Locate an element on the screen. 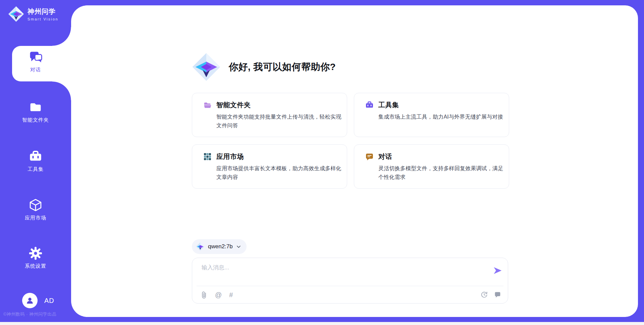  topic-button: # is located at coordinates (231, 295).